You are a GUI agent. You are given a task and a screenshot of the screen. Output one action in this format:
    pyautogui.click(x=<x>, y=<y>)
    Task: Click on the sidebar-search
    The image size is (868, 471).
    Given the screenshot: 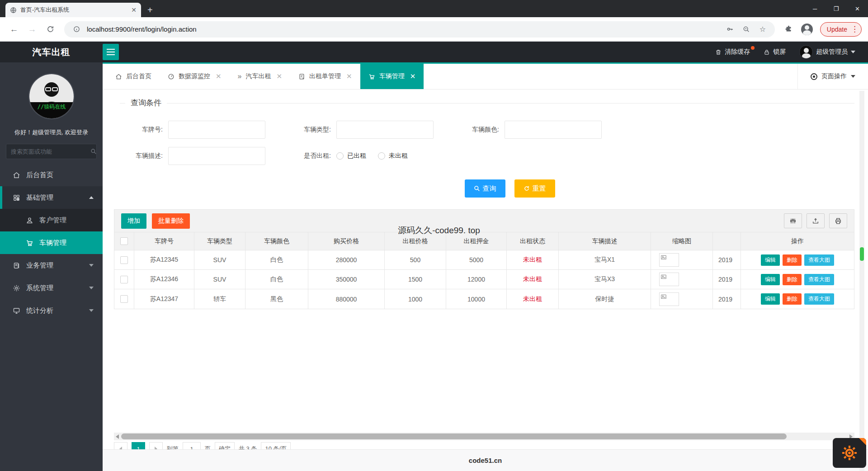 What is the action you would take?
    pyautogui.click(x=52, y=151)
    